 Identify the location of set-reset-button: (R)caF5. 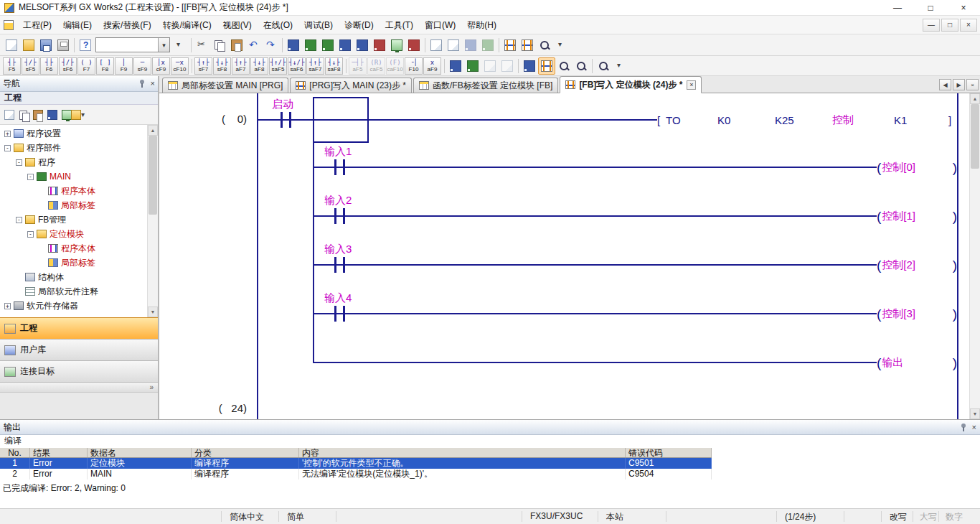
(376, 66).